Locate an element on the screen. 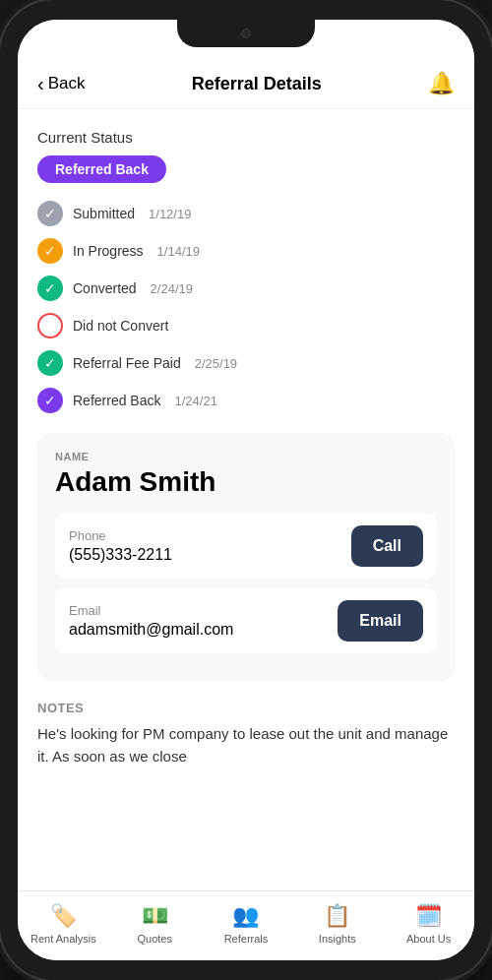 This screenshot has height=980, width=492. bottom-nav: 🏷️ Rent Analysis 💵 Quotes 👥 Referrals 📋 … is located at coordinates (246, 925).